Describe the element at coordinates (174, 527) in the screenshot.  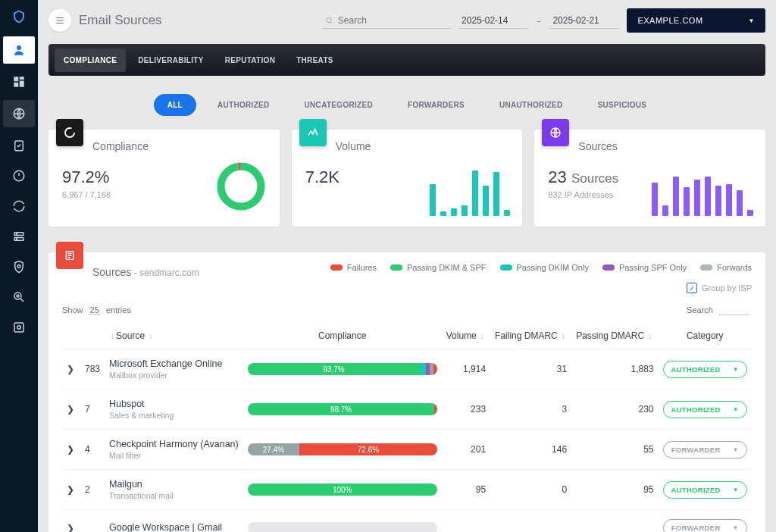
I see `source-name: Google Workspace | Gmail` at that location.